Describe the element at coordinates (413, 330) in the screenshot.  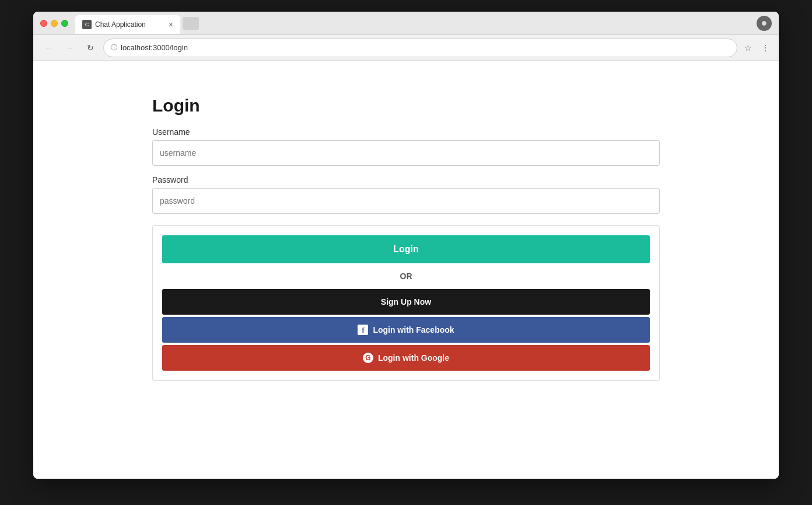
I see `facebook-button-label: Login with Facebook` at that location.